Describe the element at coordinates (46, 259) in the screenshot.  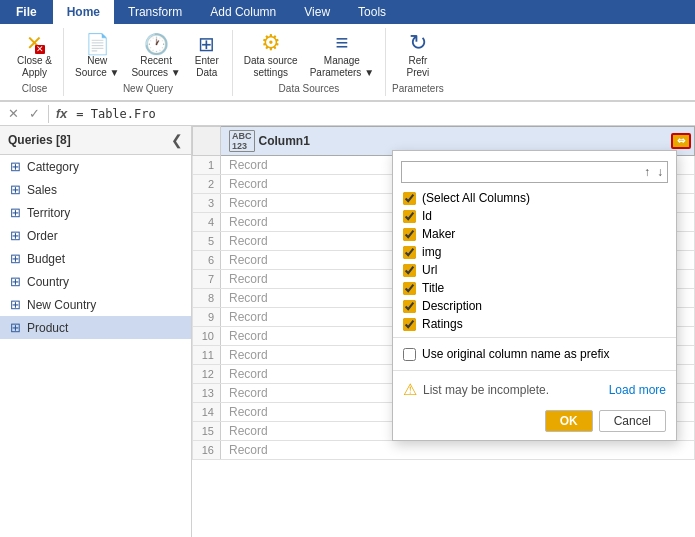
I see `sidebar-item-label-budget: Budget` at that location.